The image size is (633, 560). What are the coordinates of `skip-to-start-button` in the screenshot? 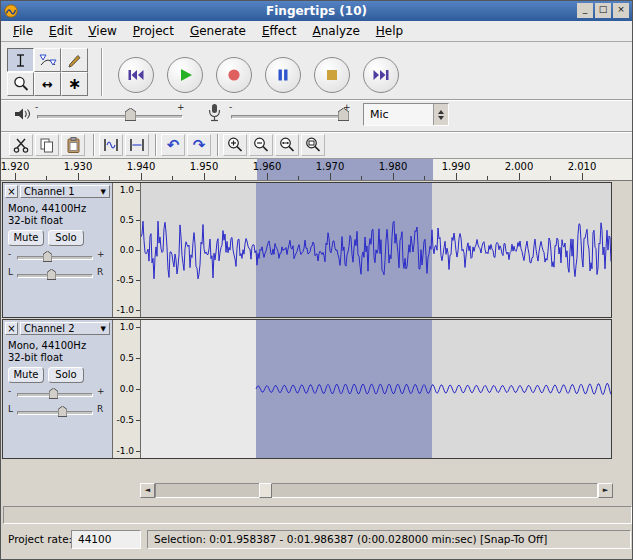 It's located at (136, 75).